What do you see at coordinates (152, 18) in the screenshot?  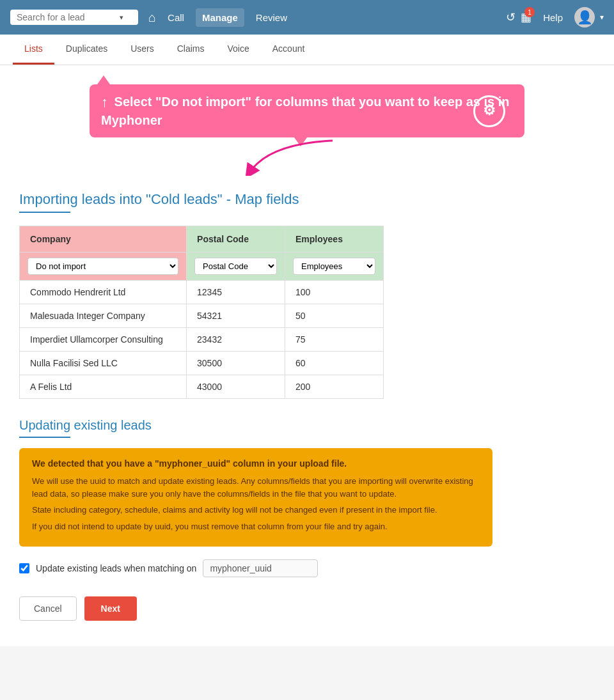 I see `nav-icons: ⌂` at bounding box center [152, 18].